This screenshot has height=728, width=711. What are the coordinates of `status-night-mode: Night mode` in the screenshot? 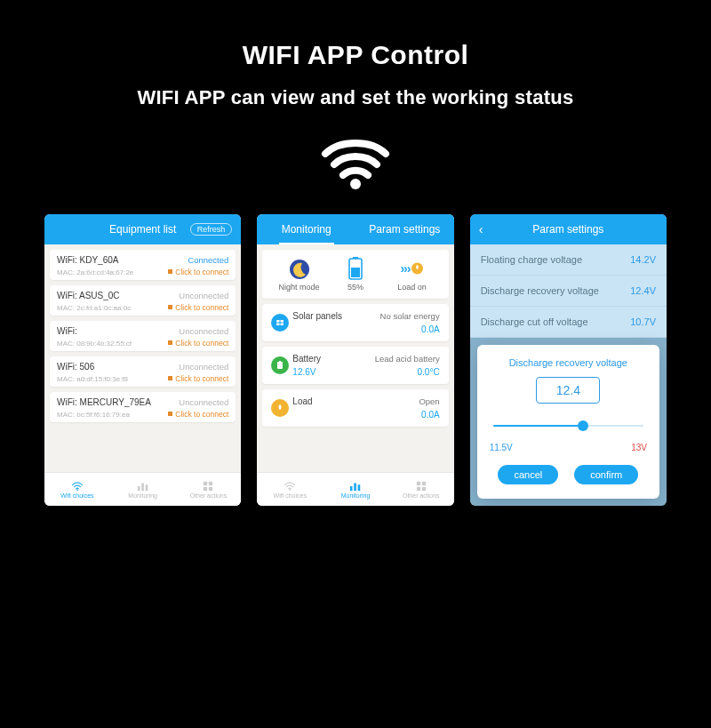 It's located at (299, 275).